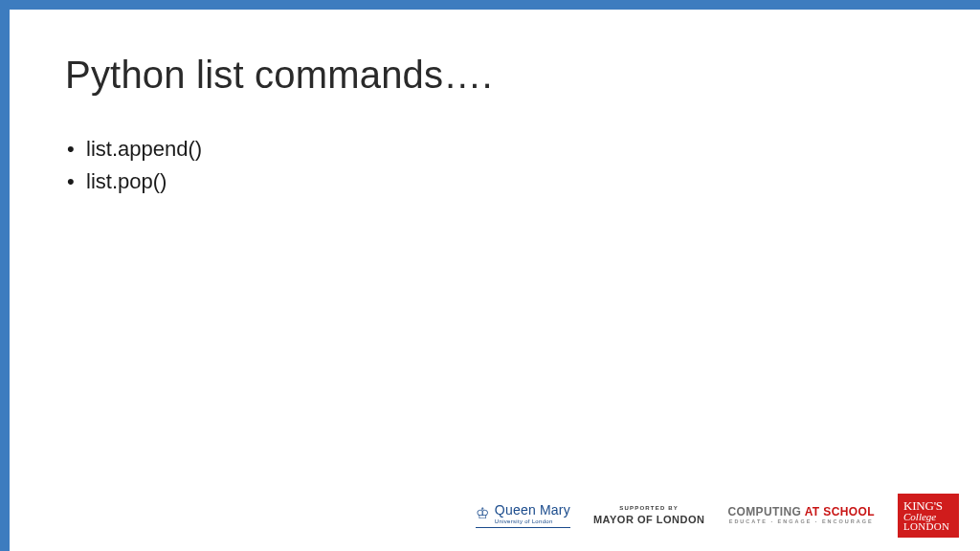 This screenshot has height=551, width=980. What do you see at coordinates (495, 182) in the screenshot?
I see `list-item: list.pop()` at bounding box center [495, 182].